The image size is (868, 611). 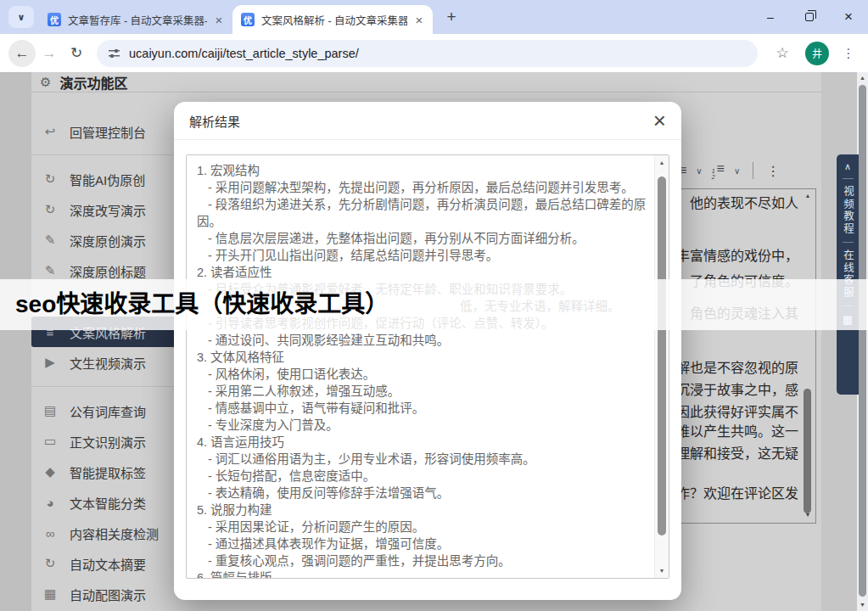 What do you see at coordinates (433, 459) in the screenshot?
I see `result-line: - 词汇以通俗用语为主，少用专业术语，形容词使用频率高。` at bounding box center [433, 459].